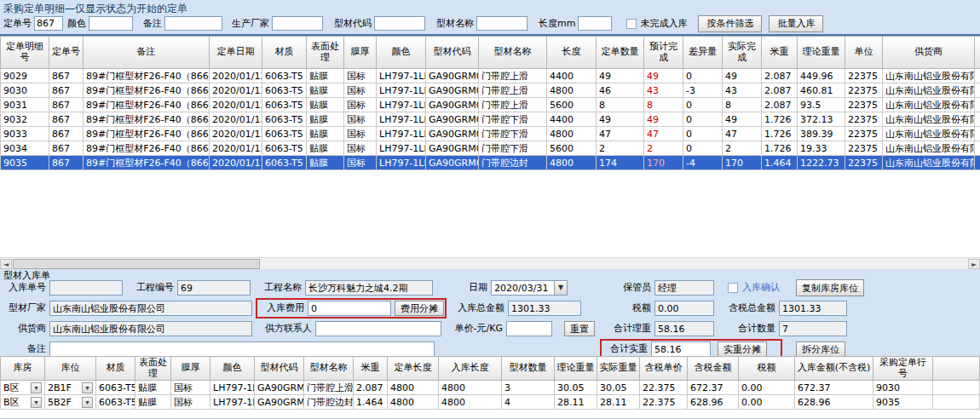  Describe the element at coordinates (664, 388) in the screenshot. I see `table-cell: 22.375` at that location.